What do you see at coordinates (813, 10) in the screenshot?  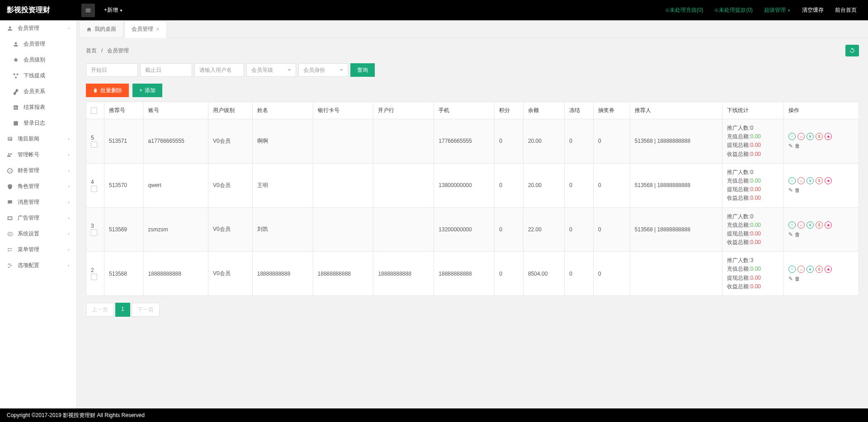 I see `clear-cache-link: 清空缓存` at bounding box center [813, 10].